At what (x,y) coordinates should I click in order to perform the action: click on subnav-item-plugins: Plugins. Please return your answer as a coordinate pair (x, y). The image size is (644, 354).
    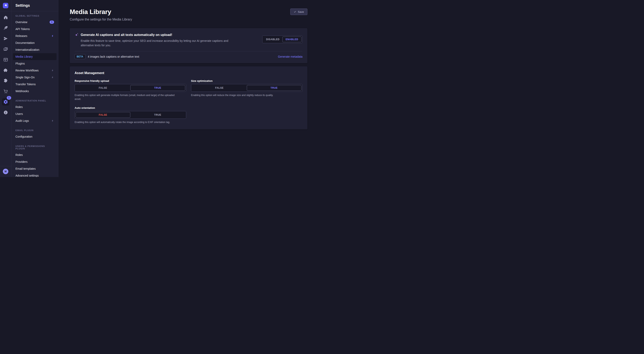
    Looking at the image, I should click on (35, 63).